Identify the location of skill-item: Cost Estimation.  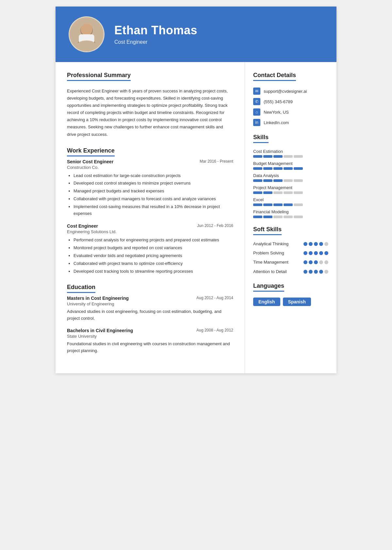
(291, 154).